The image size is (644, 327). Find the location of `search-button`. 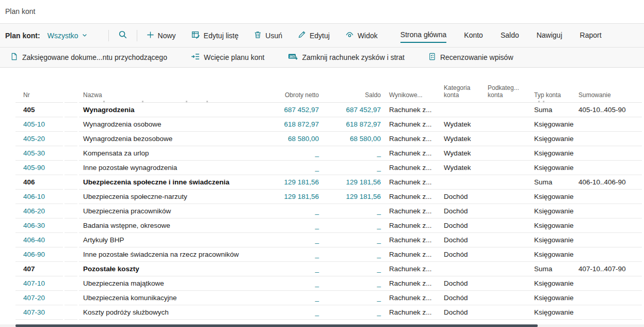

search-button is located at coordinates (123, 35).